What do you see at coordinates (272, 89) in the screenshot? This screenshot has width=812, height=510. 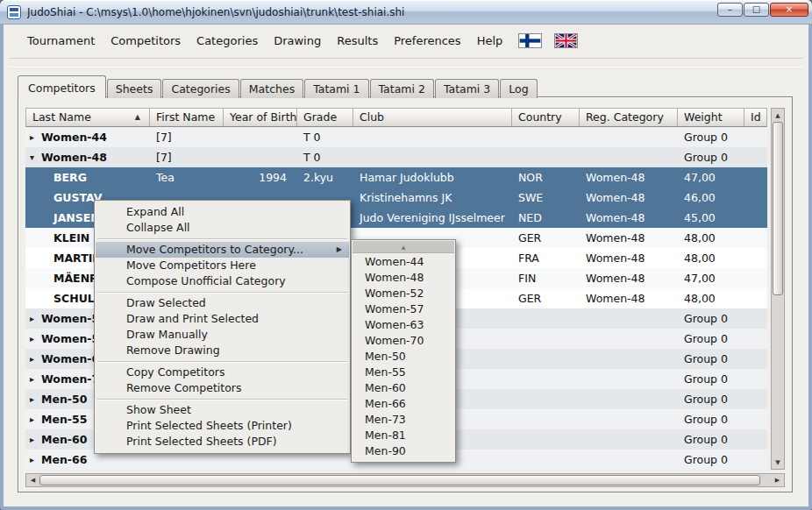 I see `tab-matches: Matches` at bounding box center [272, 89].